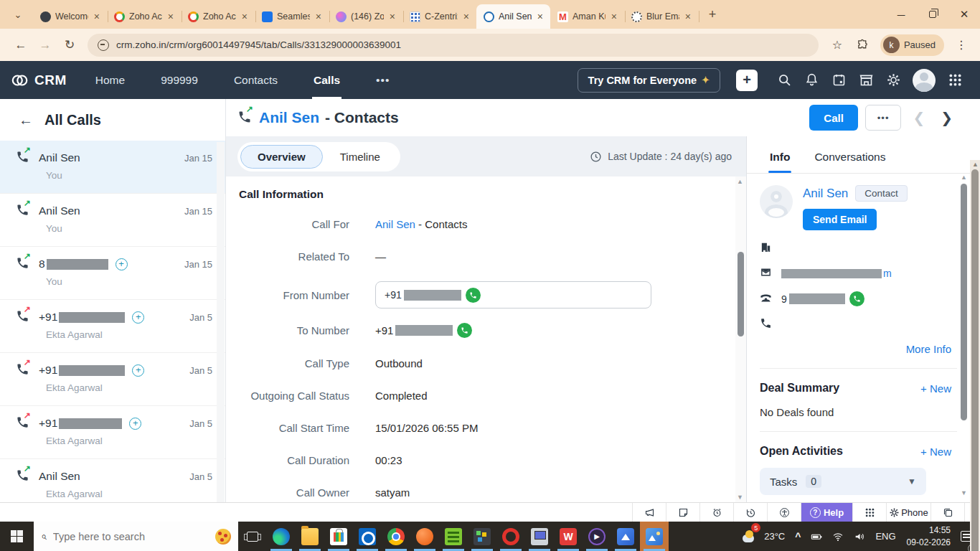  Describe the element at coordinates (514, 17) in the screenshot. I see `browser-tab-active: Anil Sen ( ×` at that location.